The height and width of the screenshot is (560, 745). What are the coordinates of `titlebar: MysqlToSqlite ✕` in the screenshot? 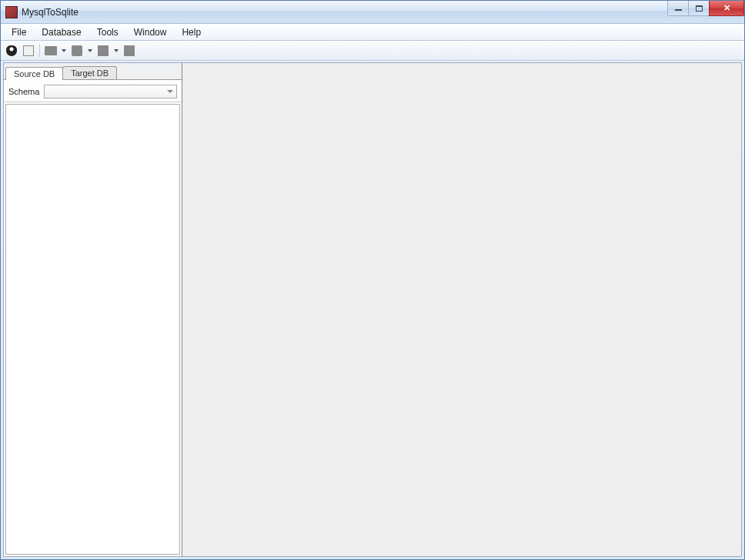 It's located at (372, 12).